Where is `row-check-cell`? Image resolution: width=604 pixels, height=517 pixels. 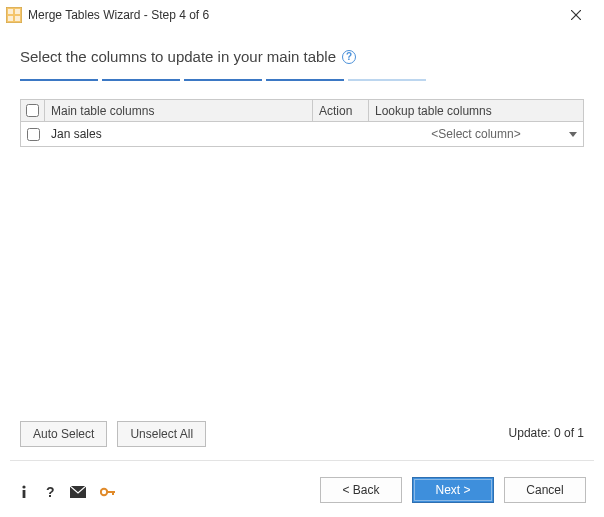 row-check-cell is located at coordinates (33, 134).